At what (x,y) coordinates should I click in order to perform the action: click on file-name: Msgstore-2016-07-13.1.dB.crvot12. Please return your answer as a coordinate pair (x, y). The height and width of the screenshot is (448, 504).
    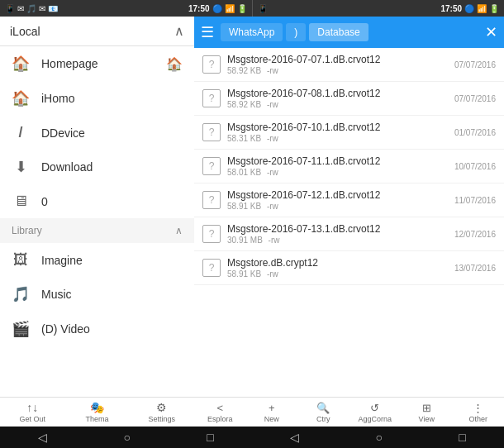
    Looking at the image, I should click on (337, 229).